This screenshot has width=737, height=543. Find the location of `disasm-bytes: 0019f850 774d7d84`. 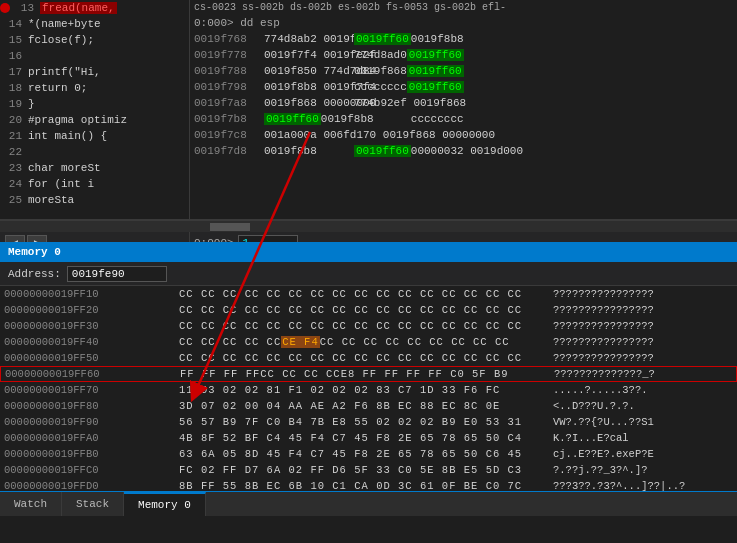

disasm-bytes: 0019f850 774d7d84 is located at coordinates (309, 71).